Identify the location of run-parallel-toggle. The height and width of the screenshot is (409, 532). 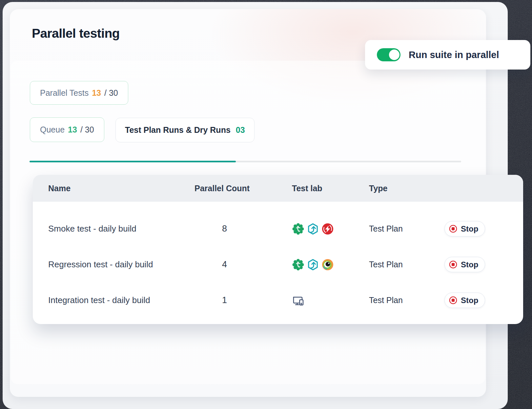
(389, 55).